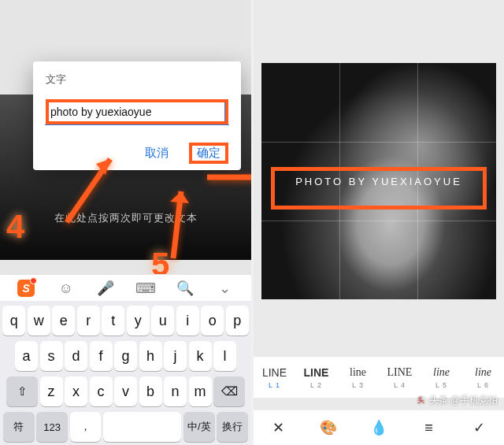  I want to click on key-n: n, so click(175, 391).